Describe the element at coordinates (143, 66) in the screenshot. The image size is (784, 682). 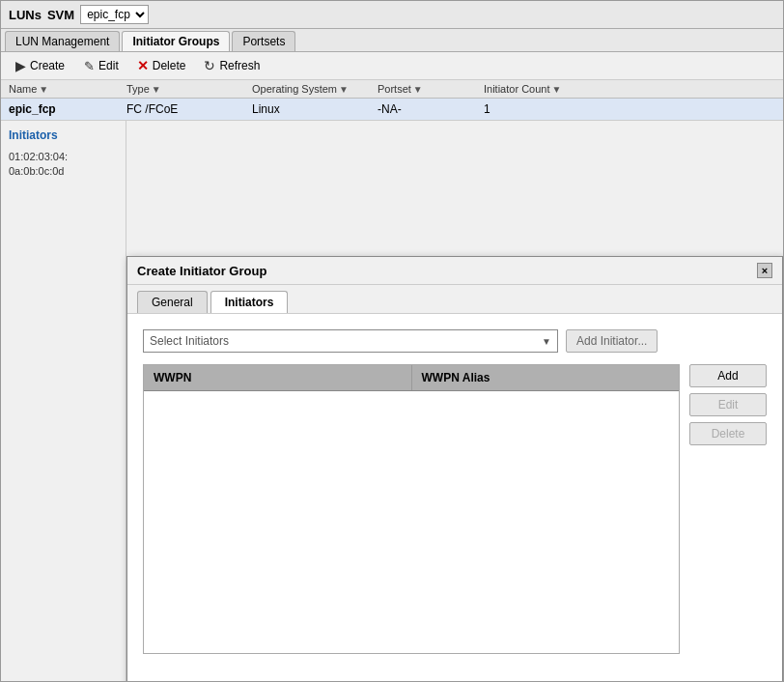
I see `delete-icon: ✕` at that location.